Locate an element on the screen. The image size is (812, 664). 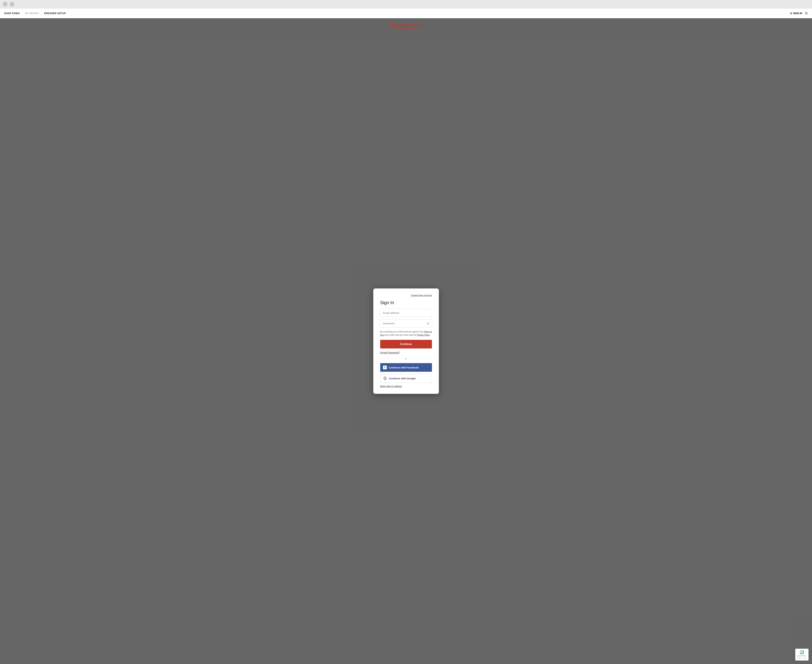
forward-button: › is located at coordinates (12, 4).